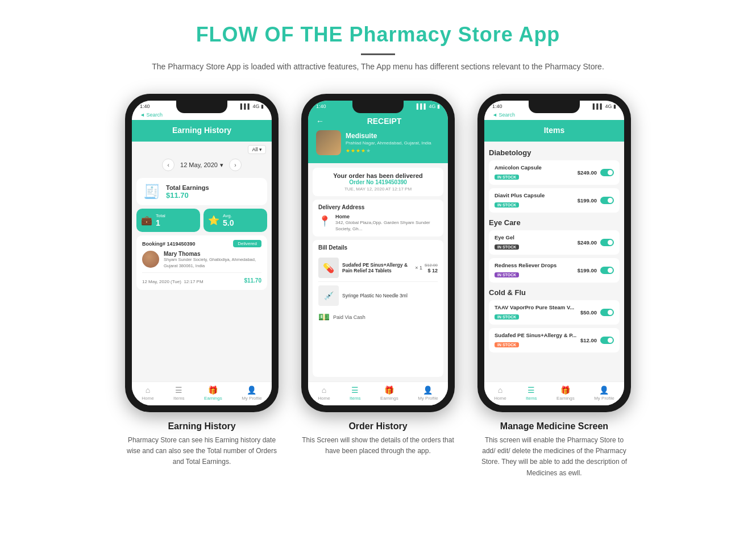 This screenshot has width=756, height=560. What do you see at coordinates (378, 446) in the screenshot?
I see `caption-text-2: This Screen will show the details of the…` at bounding box center [378, 446].